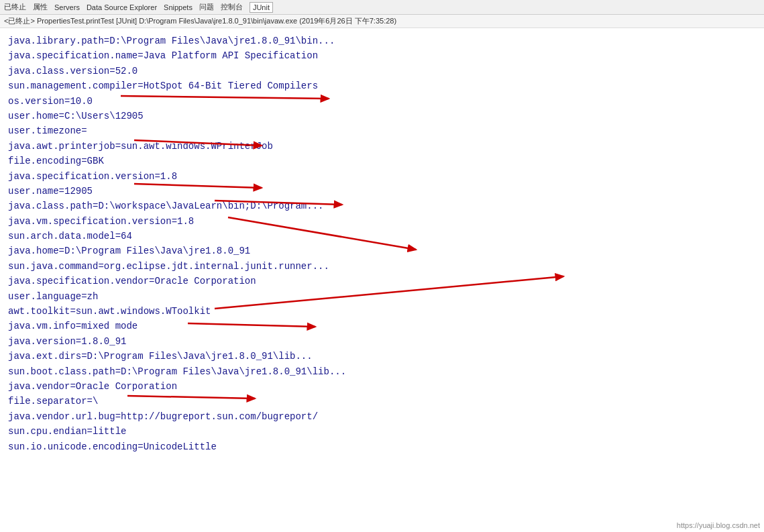 This screenshot has height=532, width=764. Describe the element at coordinates (382, 56) in the screenshot. I see `code-line: java.specification.name=Java Platform AP…` at that location.